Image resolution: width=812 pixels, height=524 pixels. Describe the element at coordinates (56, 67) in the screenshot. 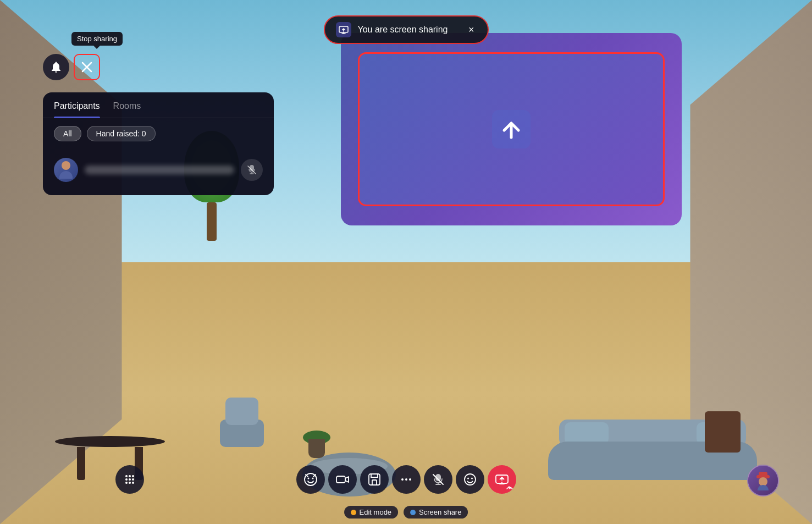

I see `bell-button` at that location.